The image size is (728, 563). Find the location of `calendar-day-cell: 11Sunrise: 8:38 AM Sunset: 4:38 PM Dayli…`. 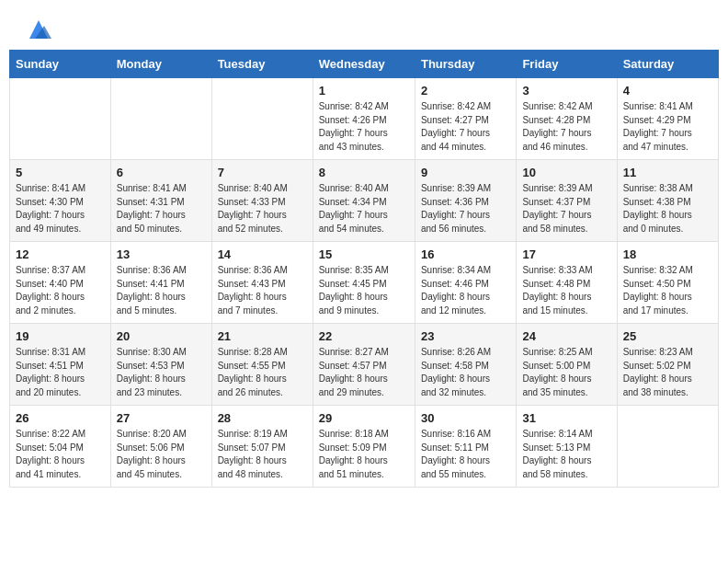

calendar-day-cell: 11Sunrise: 8:38 AM Sunset: 4:38 PM Dayli… is located at coordinates (667, 201).